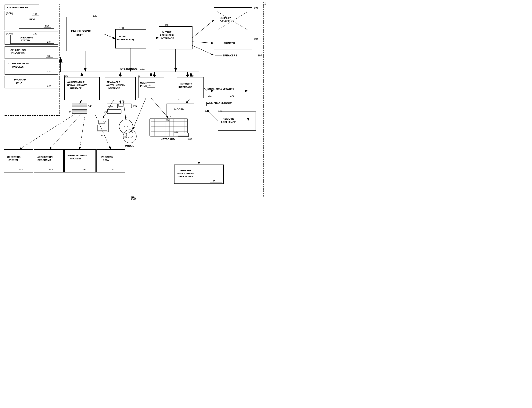  I want to click on system-bus-id: 121, so click(142, 69).